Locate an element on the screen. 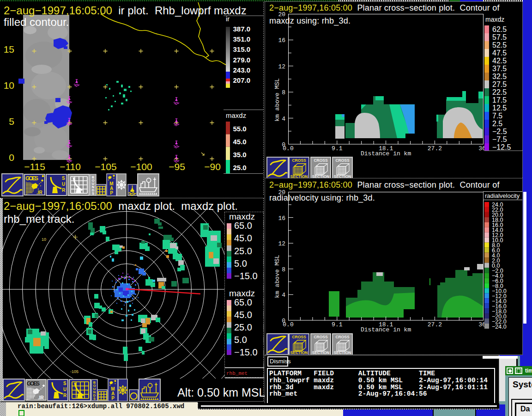  svg-text: 17.5 is located at coordinates (500, 100).